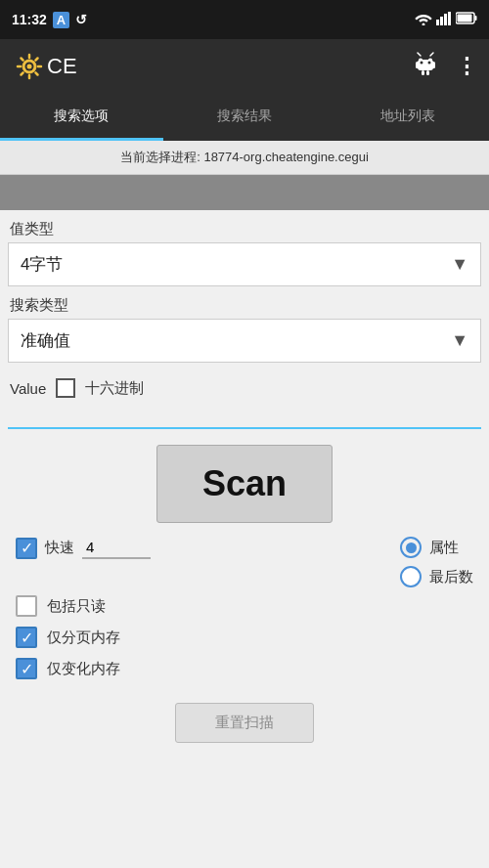 This screenshot has height=868, width=489. I want to click on tab-search-options: 搜索选项, so click(82, 117).